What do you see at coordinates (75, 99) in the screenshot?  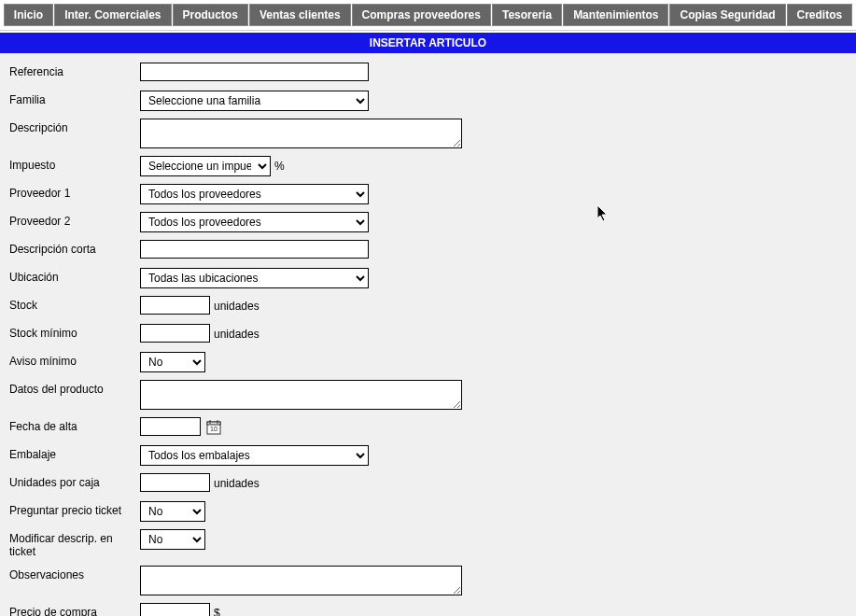 I see `familia-label: Familia` at bounding box center [75, 99].